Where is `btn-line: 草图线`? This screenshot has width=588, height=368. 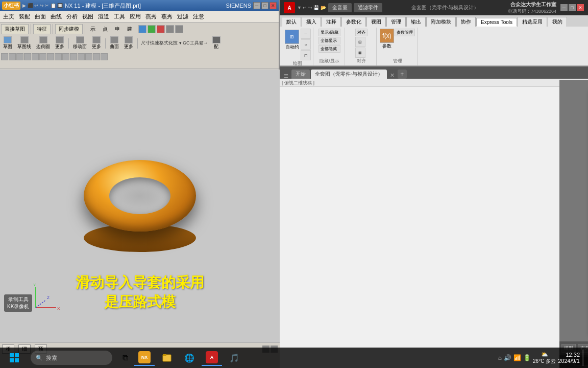 btn-line: 草图线 is located at coordinates (24, 43).